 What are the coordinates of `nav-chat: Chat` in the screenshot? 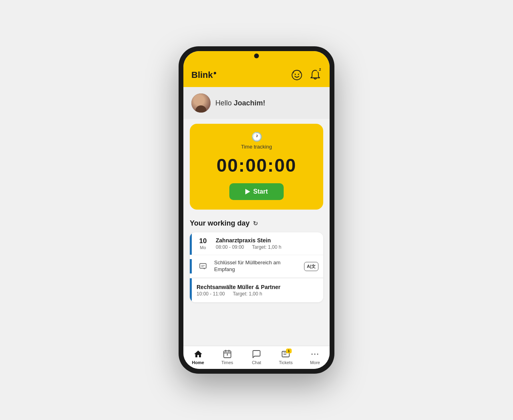 It's located at (256, 357).